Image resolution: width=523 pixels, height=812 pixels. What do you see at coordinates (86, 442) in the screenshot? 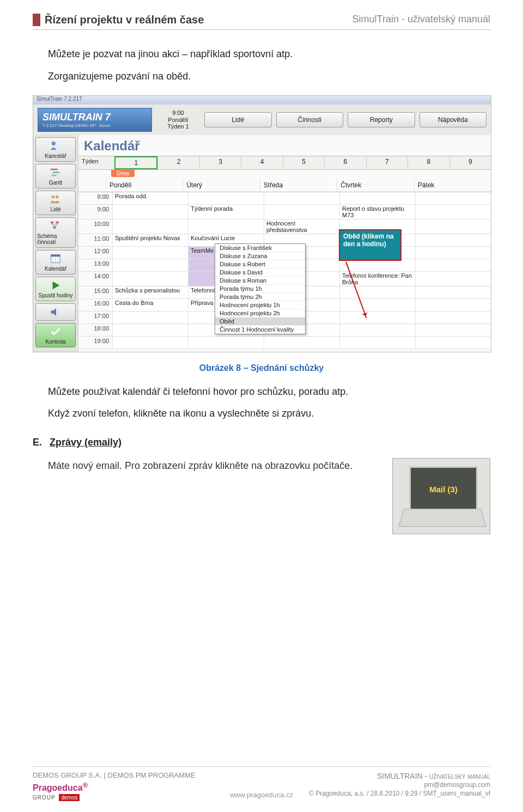
I see `section-title: Zprávy (emaily)` at bounding box center [86, 442].